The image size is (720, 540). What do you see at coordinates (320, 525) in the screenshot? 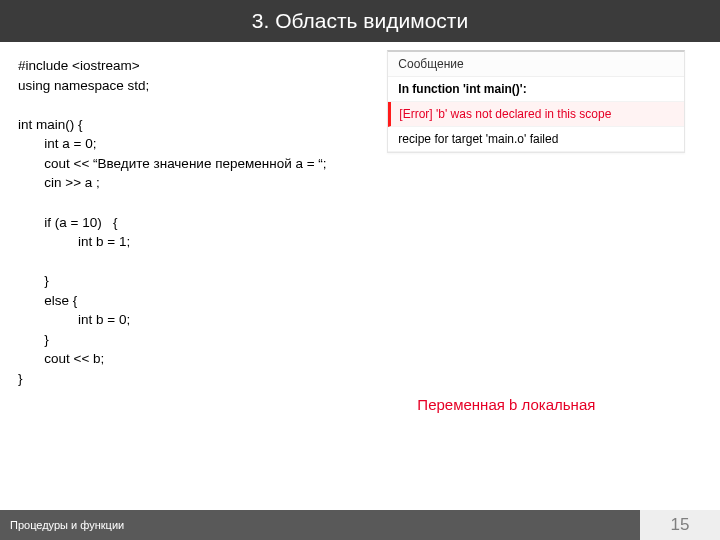
I see `footer-left-label: Процедуры и функции` at bounding box center [320, 525].